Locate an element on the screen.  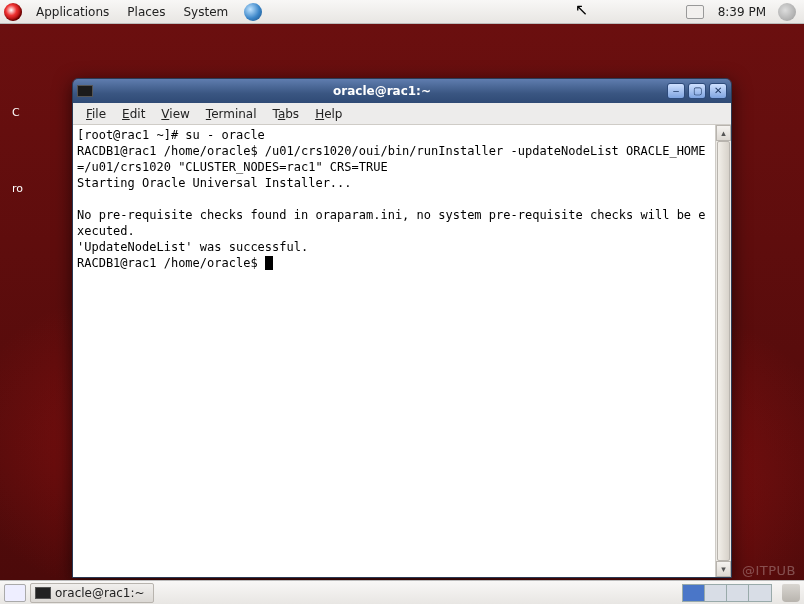
top-panel: Applications Places System 8:39 PM is located at coordinates (402, 12).